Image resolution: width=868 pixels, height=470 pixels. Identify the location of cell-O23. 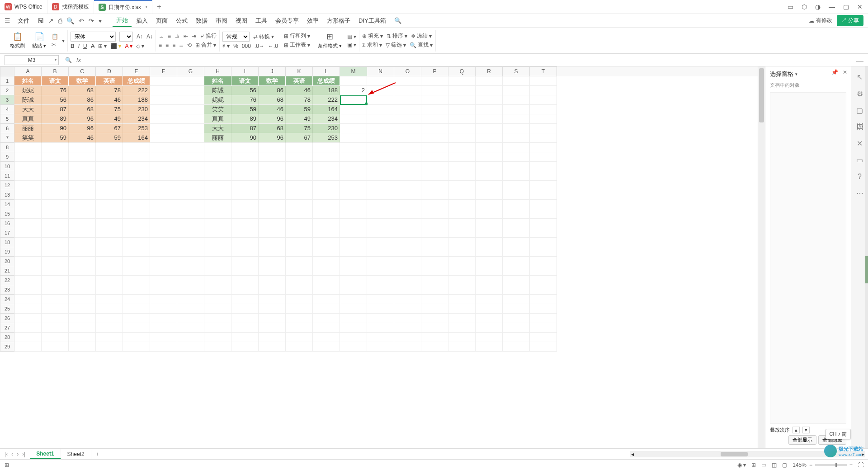
(408, 290).